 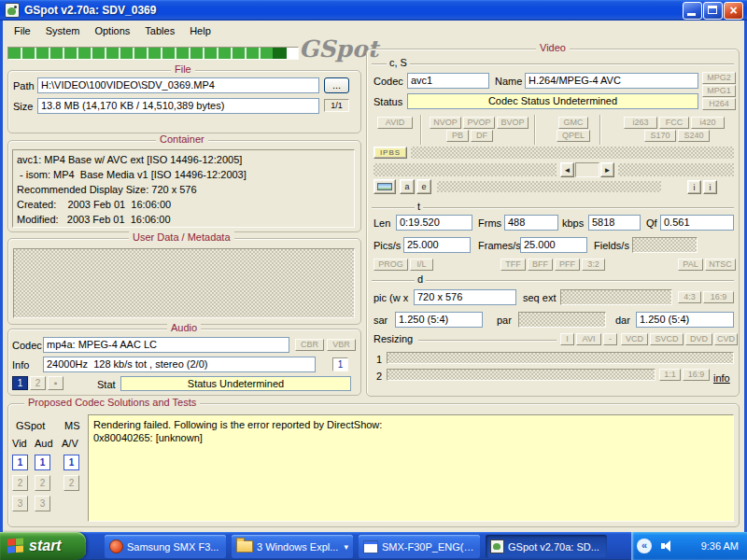 I want to click on menu-item-help: Help, so click(x=200, y=31).